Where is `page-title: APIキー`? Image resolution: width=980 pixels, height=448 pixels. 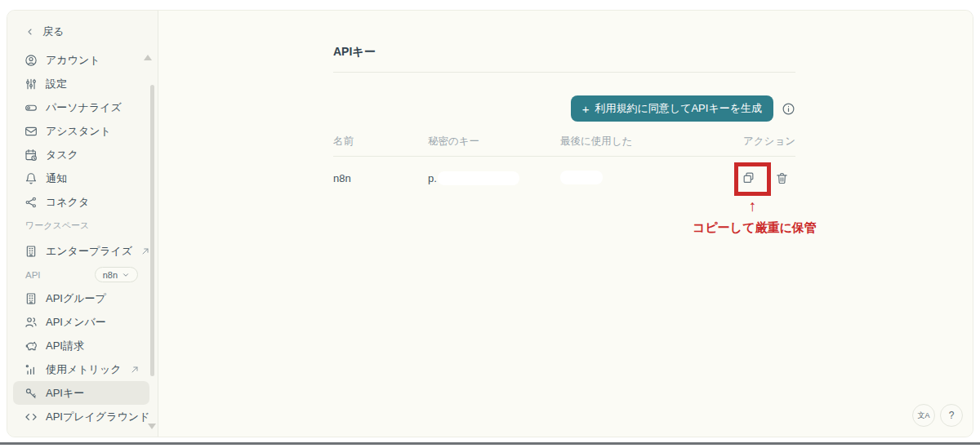
page-title: APIキー is located at coordinates (564, 52).